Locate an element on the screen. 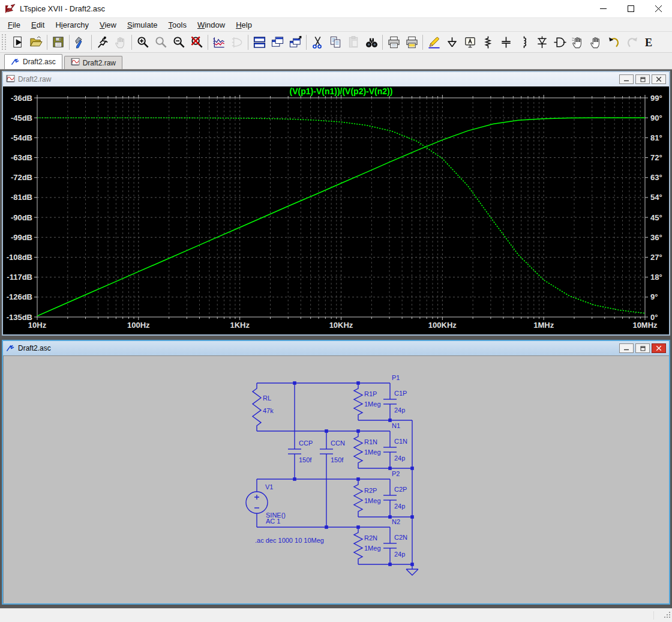 This screenshot has height=622, width=672. spice-directive: .ac dec 1000 10 10Meg is located at coordinates (289, 540).